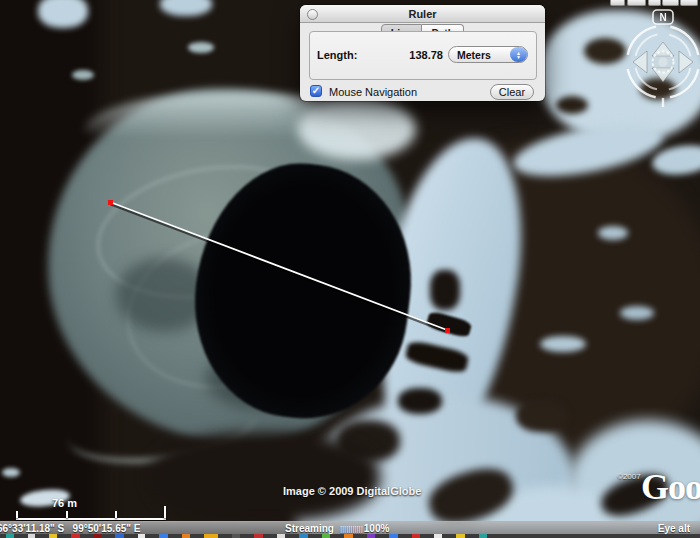 The width and height of the screenshot is (700, 538). I want to click on checkbox-check-icon: ✓, so click(316, 90).